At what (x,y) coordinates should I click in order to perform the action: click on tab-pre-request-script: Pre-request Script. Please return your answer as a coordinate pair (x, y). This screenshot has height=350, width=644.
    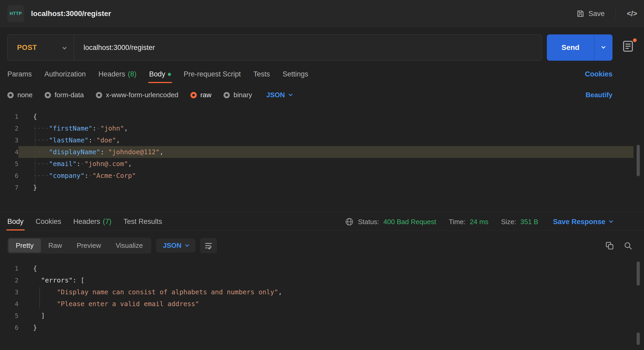
    Looking at the image, I should click on (212, 77).